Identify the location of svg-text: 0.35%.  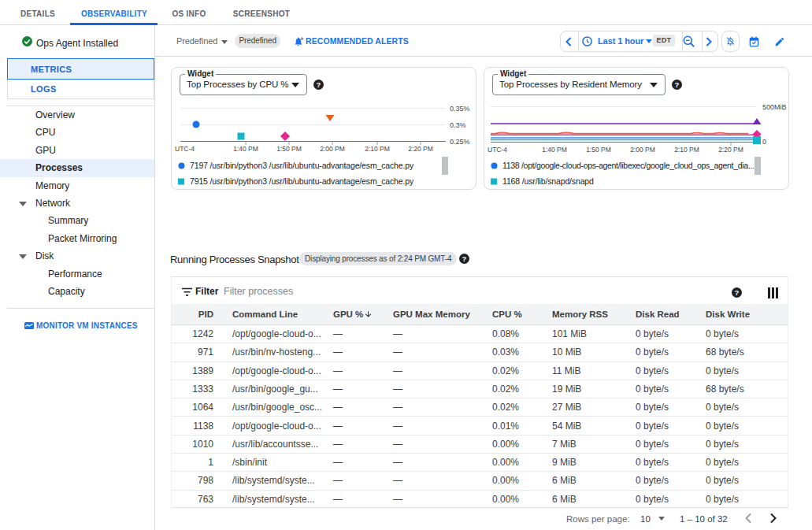
(460, 109).